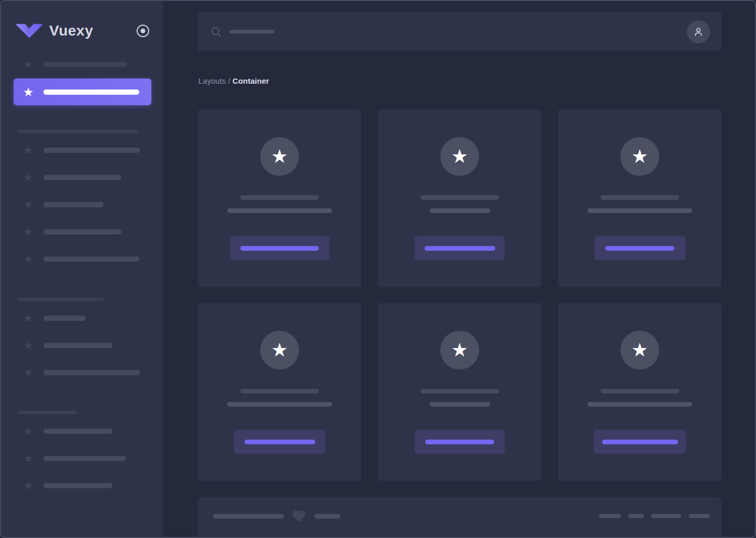 Image resolution: width=756 pixels, height=538 pixels. I want to click on breadcrumb-current: Container, so click(251, 81).